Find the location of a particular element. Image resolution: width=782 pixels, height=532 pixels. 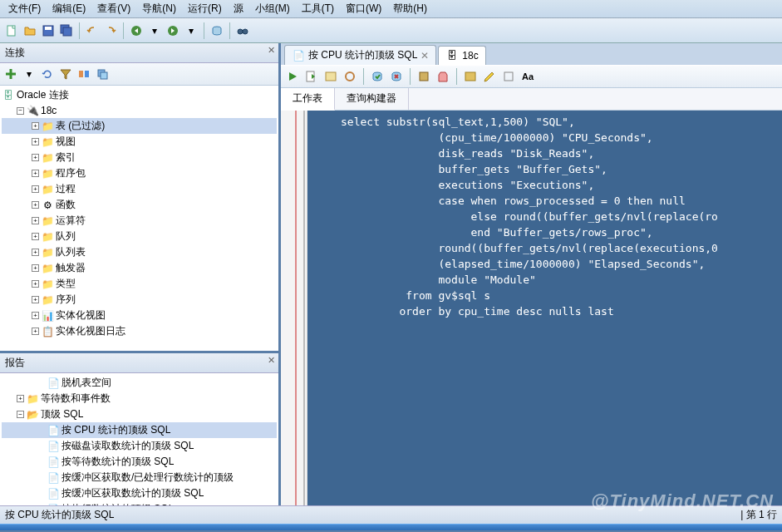

run-script-icon is located at coordinates (312, 76).